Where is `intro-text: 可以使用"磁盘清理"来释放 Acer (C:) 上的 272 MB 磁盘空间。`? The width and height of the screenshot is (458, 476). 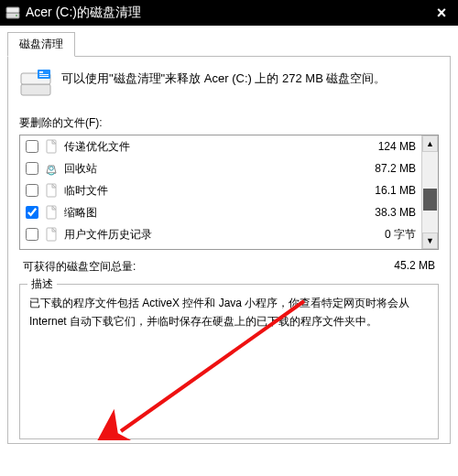 intro-text: 可以使用"磁盘清理"来释放 Acer (C:) 上的 272 MB 磁盘空间。 is located at coordinates (224, 79).